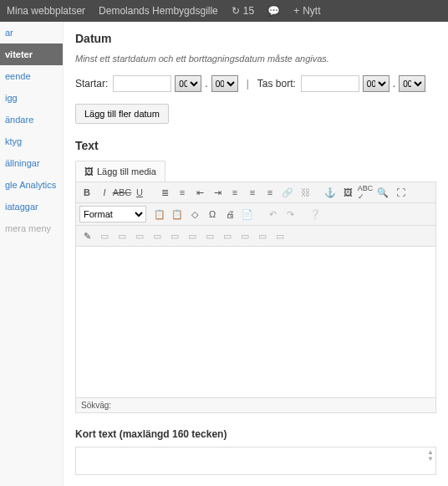 The height and width of the screenshot is (486, 448). Describe the element at coordinates (315, 214) in the screenshot. I see `help-button: ❔` at that location.